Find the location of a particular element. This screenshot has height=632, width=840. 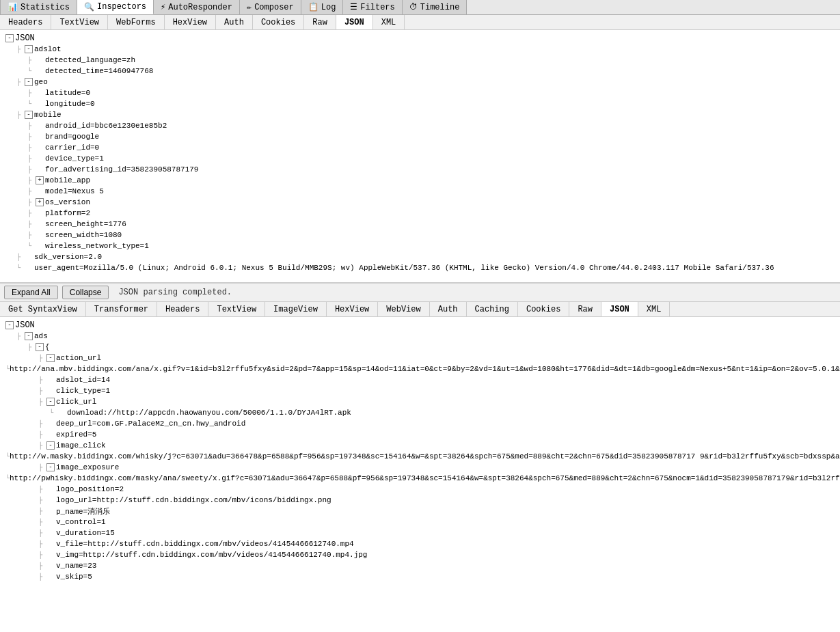

tab-composer: ✏️ Composer is located at coordinates (271, 7).